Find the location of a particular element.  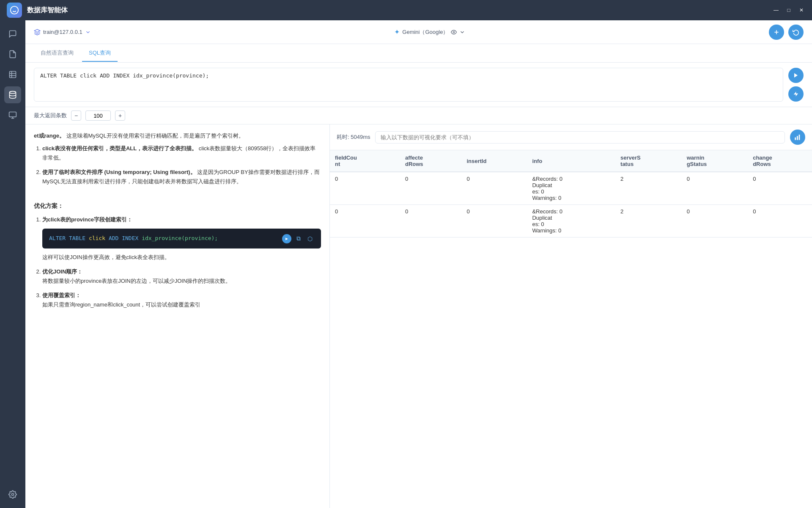

sidebar-monitor-btn is located at coordinates (13, 115).